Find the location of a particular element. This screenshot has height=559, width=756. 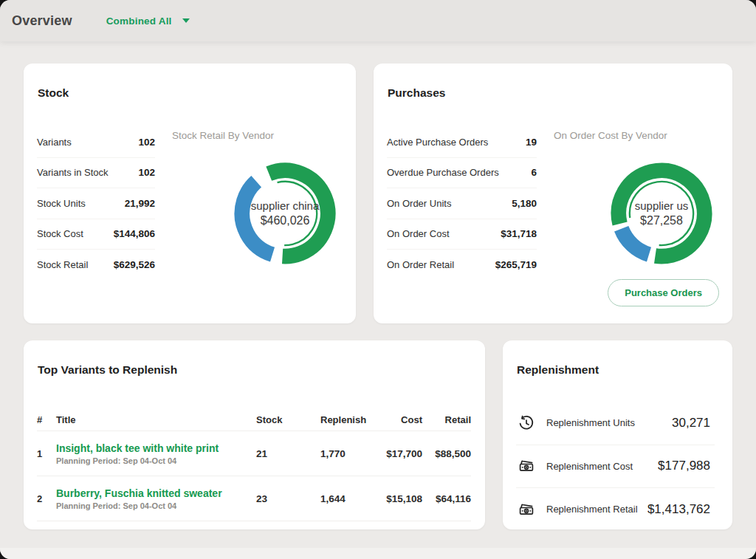

stock-card-title: Stock is located at coordinates (53, 93).